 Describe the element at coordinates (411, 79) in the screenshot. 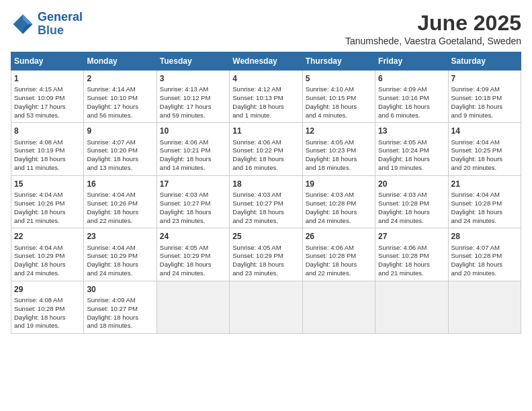

I see `day-number: 6` at that location.